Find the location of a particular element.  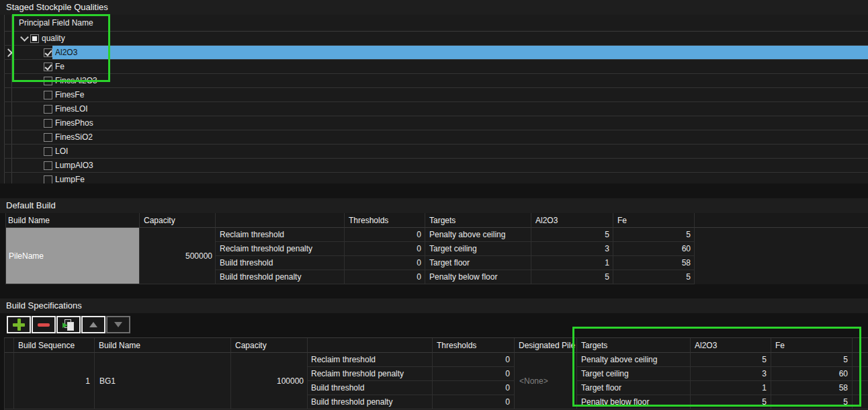

tree-item-label: LumpAlO3 is located at coordinates (460, 165).